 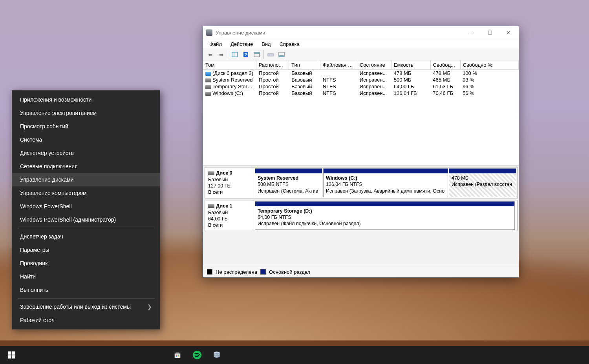 I want to click on nav-back-icon: ⬅, so click(x=210, y=55).